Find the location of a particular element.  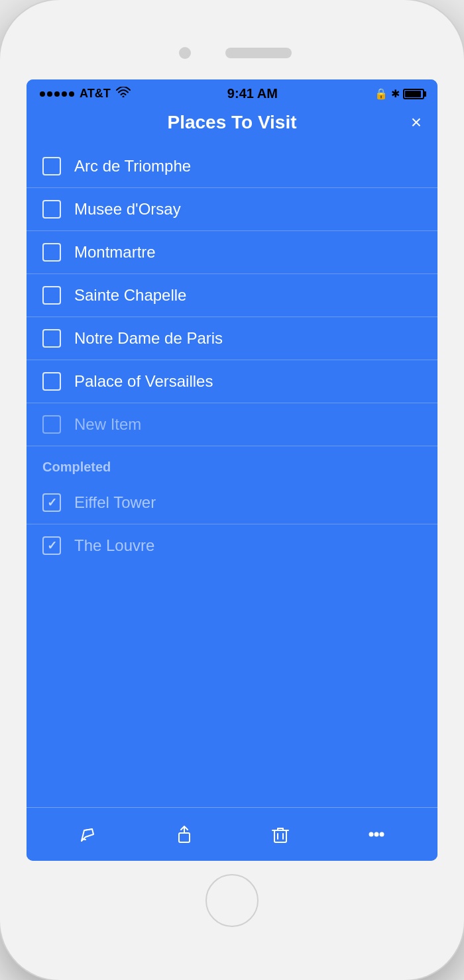

list-item: Palace of Versailles is located at coordinates (232, 381).